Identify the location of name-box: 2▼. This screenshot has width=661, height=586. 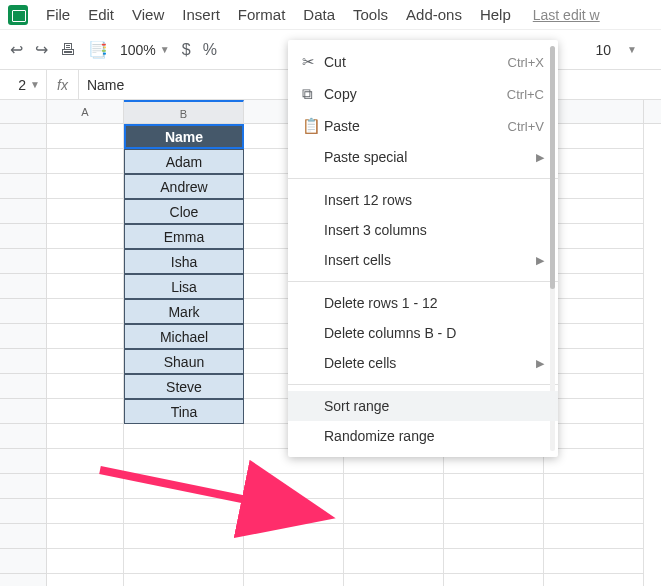
(24, 84).